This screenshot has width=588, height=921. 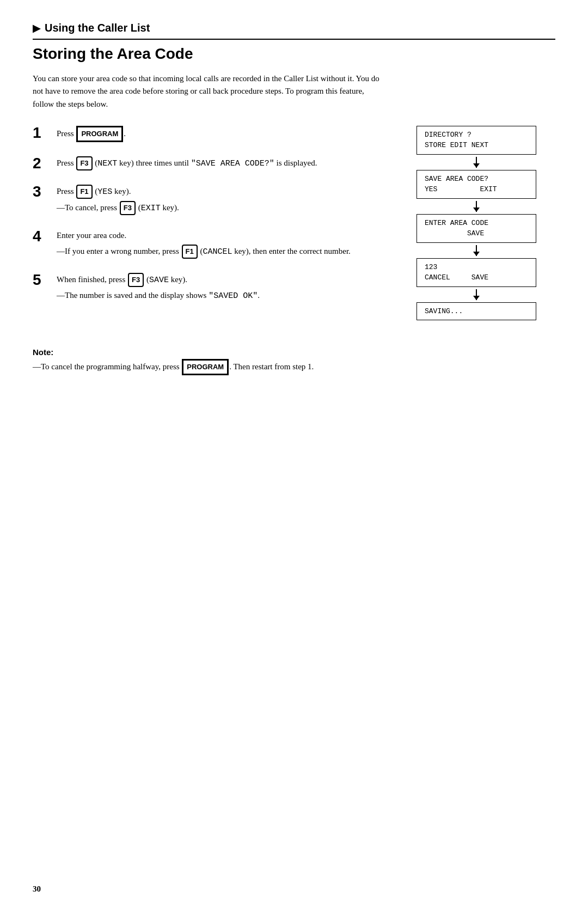 What do you see at coordinates (222, 164) in the screenshot?
I see `step-content-2: Press F3 (NEXT key) three times until "S…` at bounding box center [222, 164].